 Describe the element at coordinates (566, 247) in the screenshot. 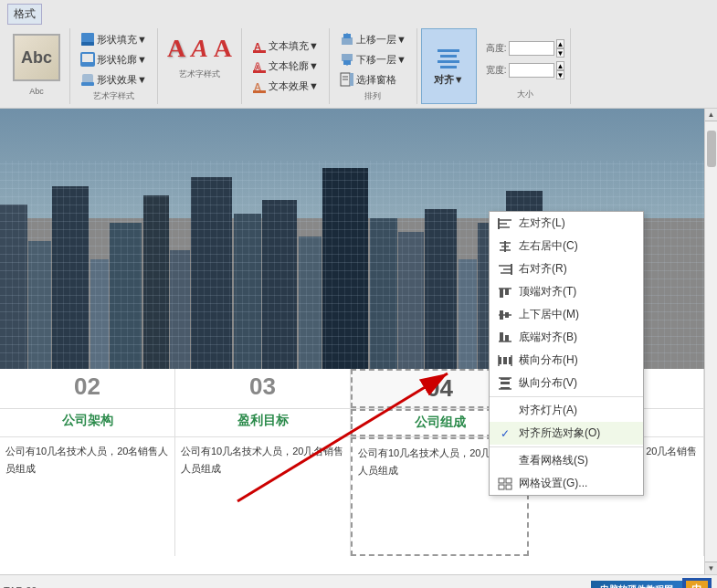

I see `align-center-h-item: 左右居中(C)` at that location.